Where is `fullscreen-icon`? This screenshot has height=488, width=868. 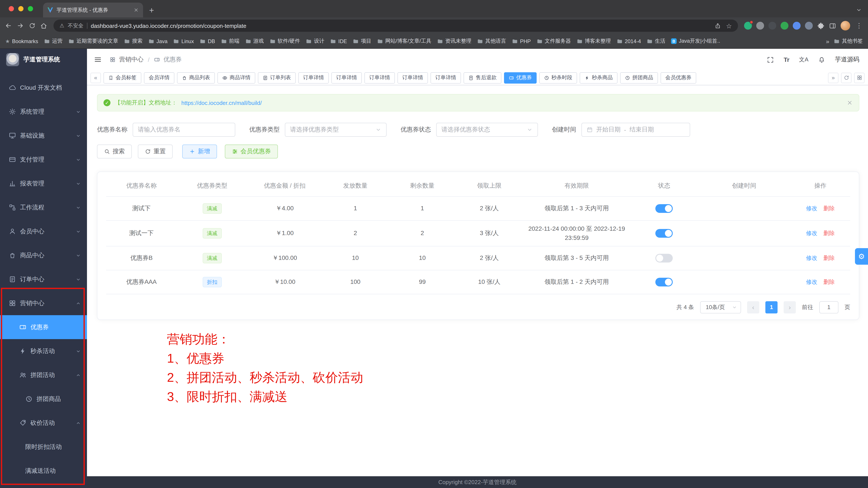
fullscreen-icon is located at coordinates (770, 60).